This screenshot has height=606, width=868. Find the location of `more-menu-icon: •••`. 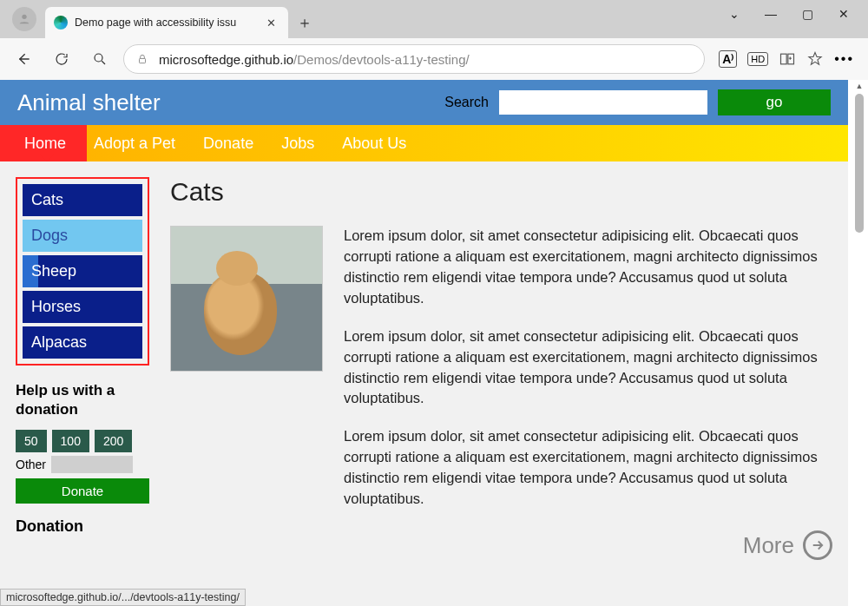

more-menu-icon: ••• is located at coordinates (844, 59).